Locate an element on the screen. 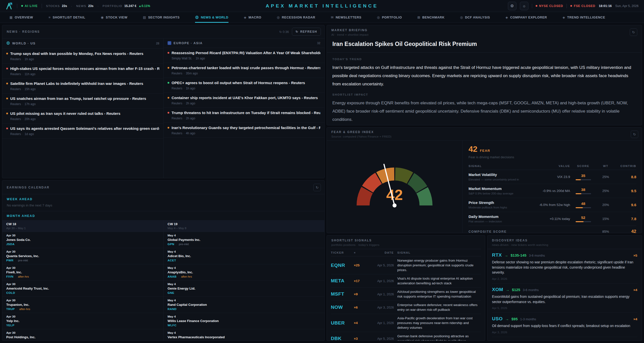 This screenshot has height=343, width=644. news-item: Trump says deal with Iran possible by Mo… is located at coordinates (83, 56).